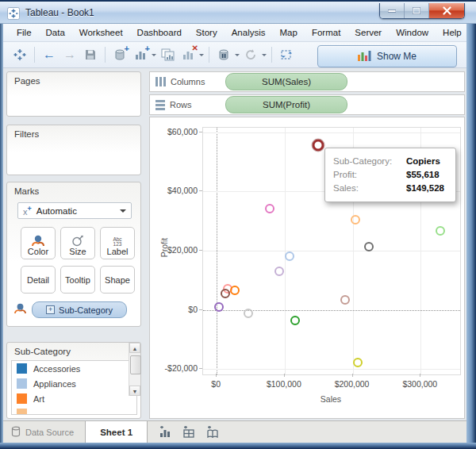 Image resolution: width=476 pixels, height=449 pixels. Describe the element at coordinates (202, 56) in the screenshot. I see `clear-sheet-caret-icon` at that location.